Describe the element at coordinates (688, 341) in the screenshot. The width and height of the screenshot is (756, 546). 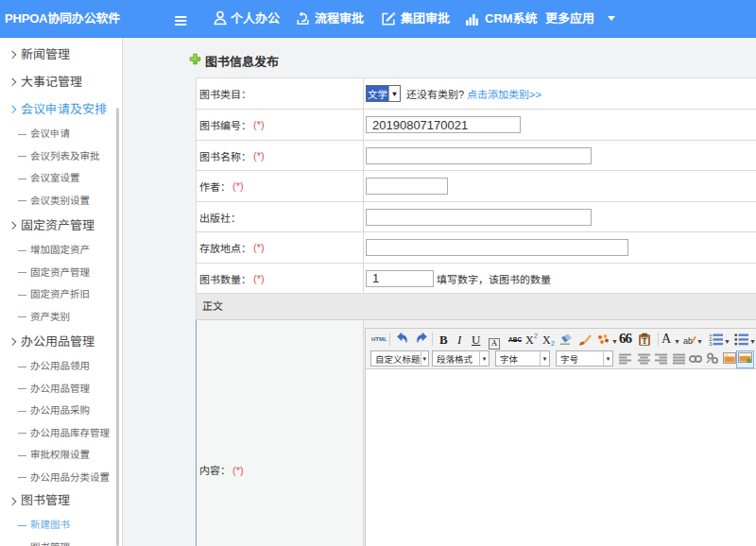
I see `svg-text: ab` at that location.